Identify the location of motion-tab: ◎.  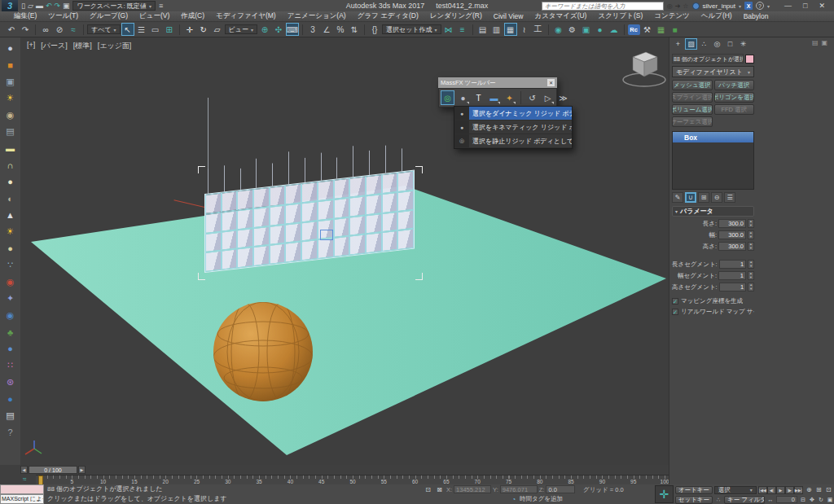
(717, 44).